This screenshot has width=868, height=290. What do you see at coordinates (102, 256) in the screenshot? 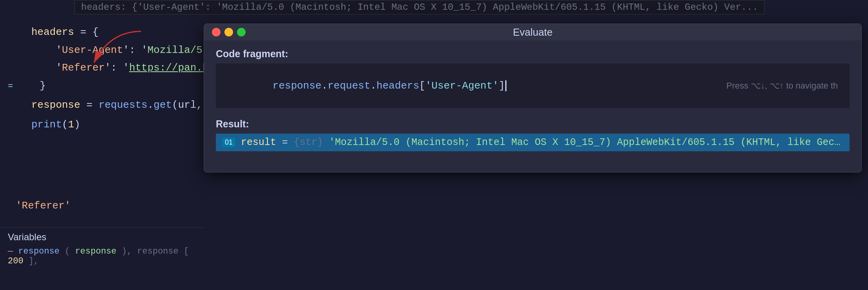
I see `variable-item: — response ( response ), response [ 200 …` at bounding box center [102, 256].